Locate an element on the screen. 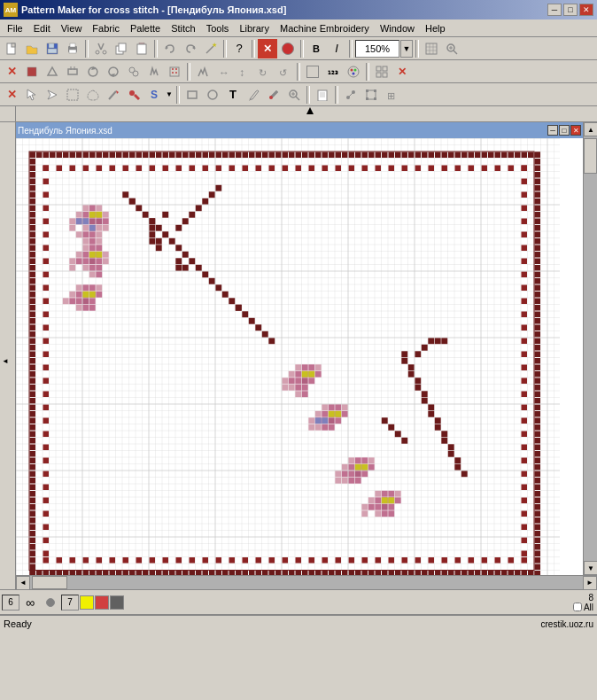  all-checkbox-row: All is located at coordinates (583, 608).